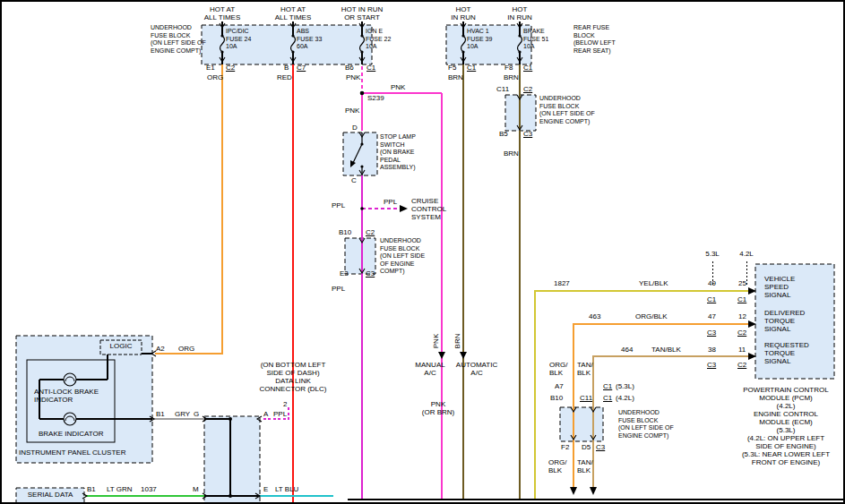 This screenshot has width=845, height=504. Describe the element at coordinates (360, 154) in the screenshot. I see `stop-lamp-switch-box` at that location.